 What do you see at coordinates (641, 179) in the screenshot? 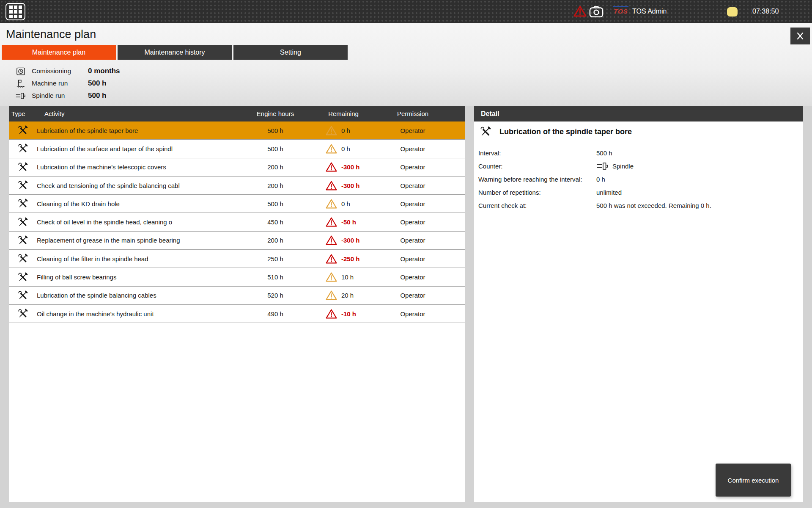
I see `detail-fields: Interval: 500 h Counter: Spindle Warning…` at bounding box center [641, 179].